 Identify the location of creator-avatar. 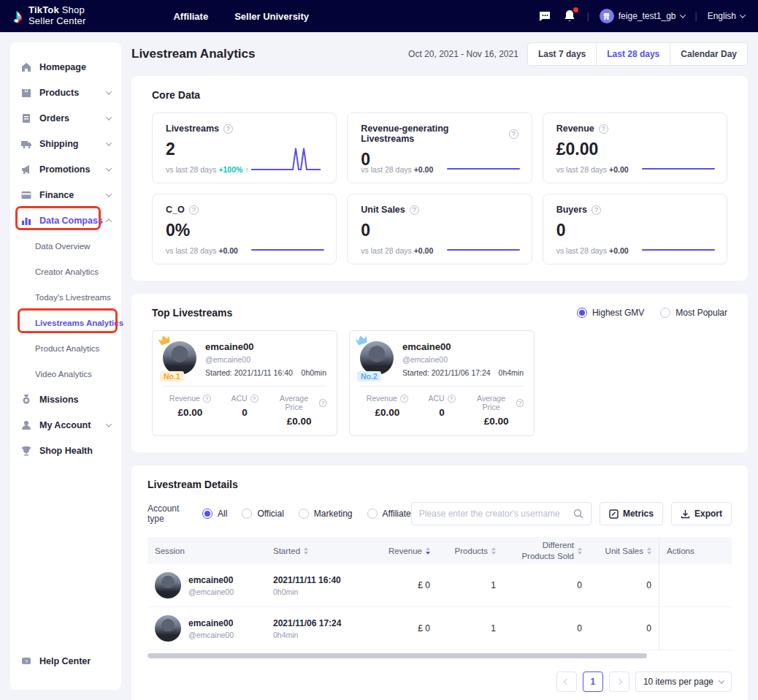
(377, 358).